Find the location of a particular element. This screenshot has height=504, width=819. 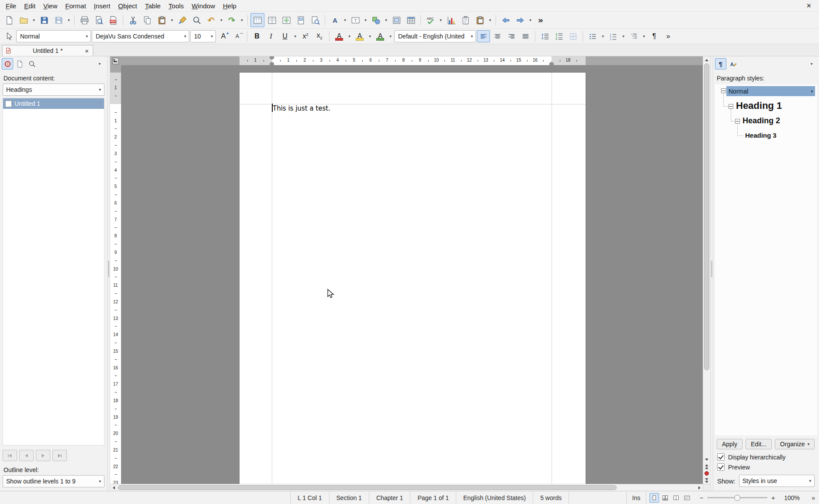

align-justify-icon is located at coordinates (525, 36).